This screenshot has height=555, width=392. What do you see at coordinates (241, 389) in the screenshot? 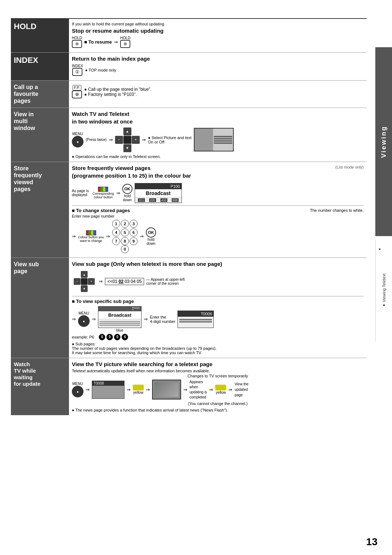
I see `watch-view-updated: View the updated page` at bounding box center [241, 389].